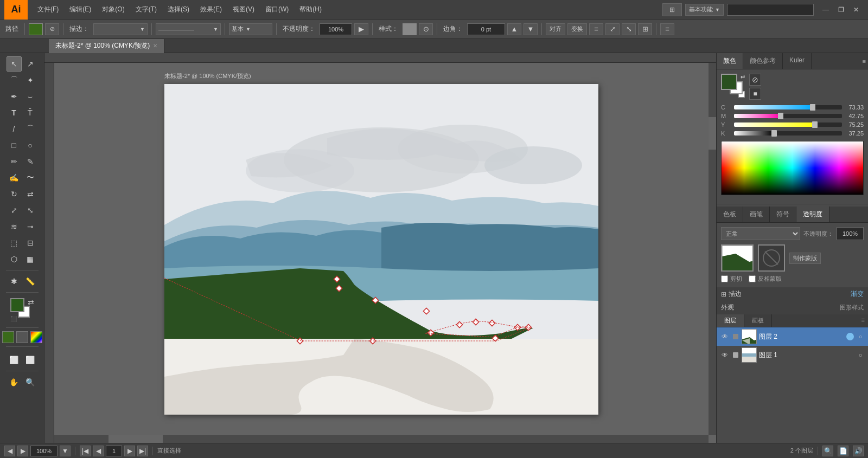 The height and width of the screenshot is (458, 868). I want to click on opacity-arrow-right: ▶, so click(361, 29).